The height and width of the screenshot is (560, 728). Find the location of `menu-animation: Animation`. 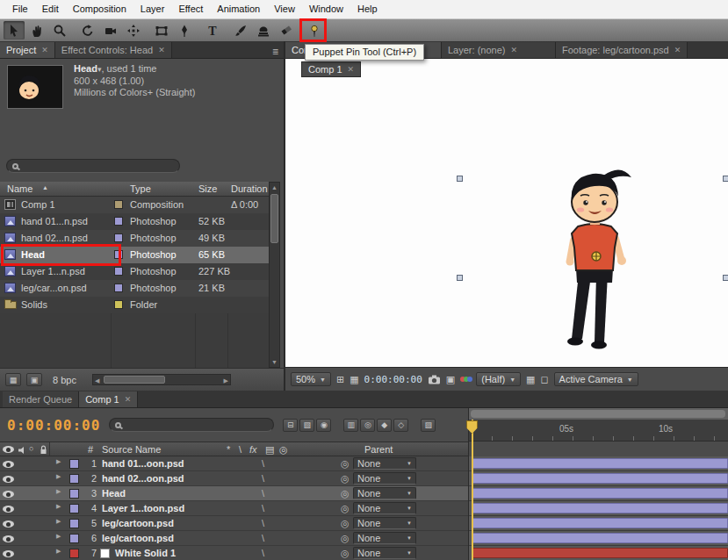

menu-animation: Animation is located at coordinates (239, 9).